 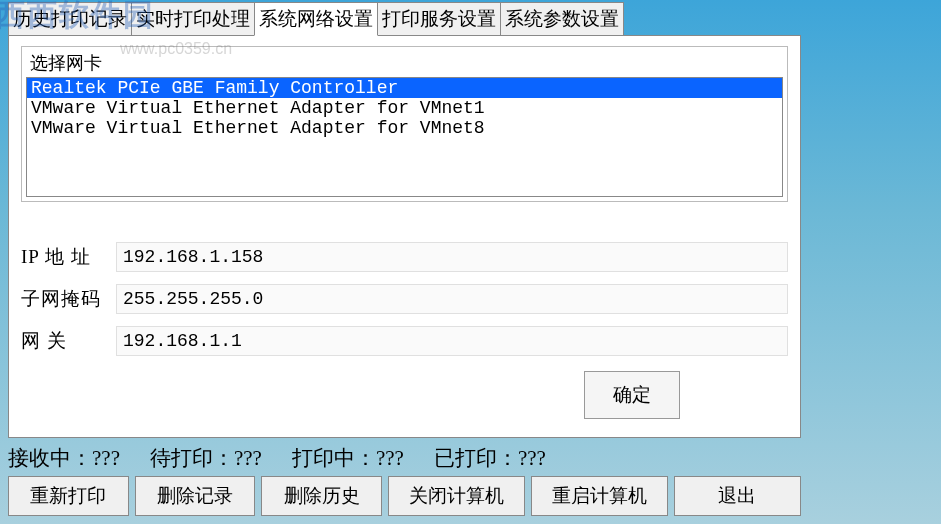 I want to click on tab-system-params: 系统参数设置, so click(x=562, y=19).